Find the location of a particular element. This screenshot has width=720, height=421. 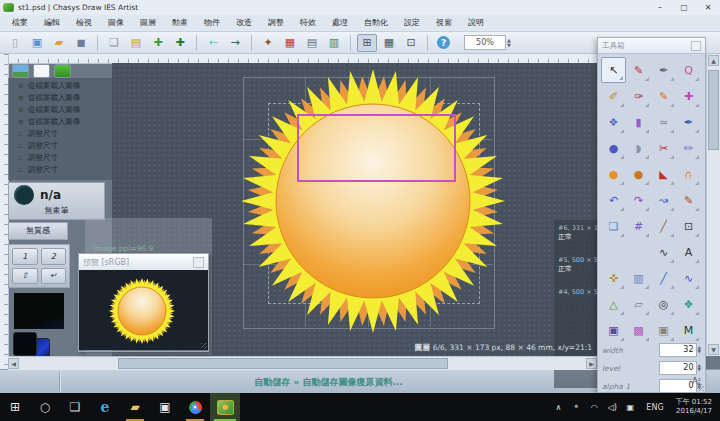

texture-button: 無質感 is located at coordinates (38, 231).